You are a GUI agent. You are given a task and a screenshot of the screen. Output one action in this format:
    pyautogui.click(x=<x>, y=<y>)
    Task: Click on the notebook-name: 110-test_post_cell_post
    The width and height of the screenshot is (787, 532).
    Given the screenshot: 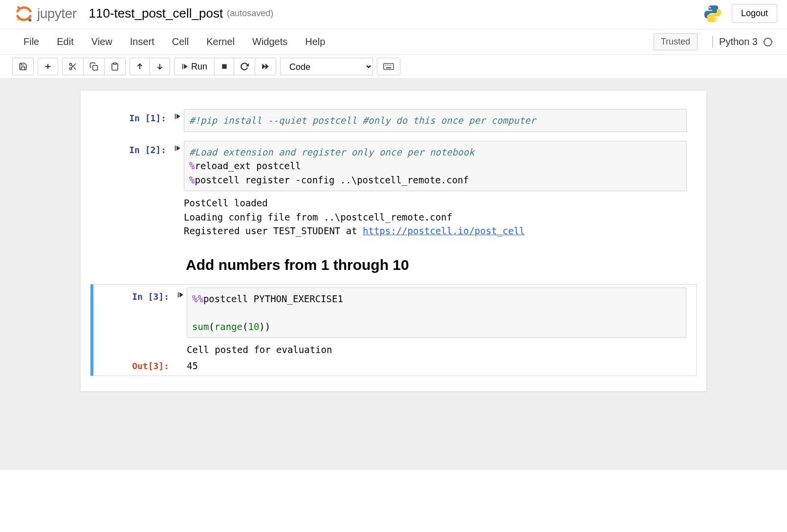 What is the action you would take?
    pyautogui.click(x=156, y=14)
    